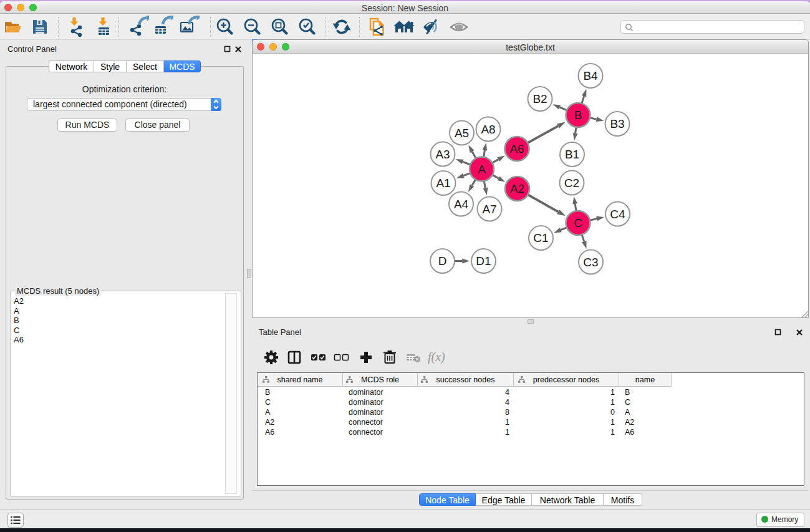 This screenshot has width=810, height=532. I want to click on svg-text: A1, so click(443, 183).